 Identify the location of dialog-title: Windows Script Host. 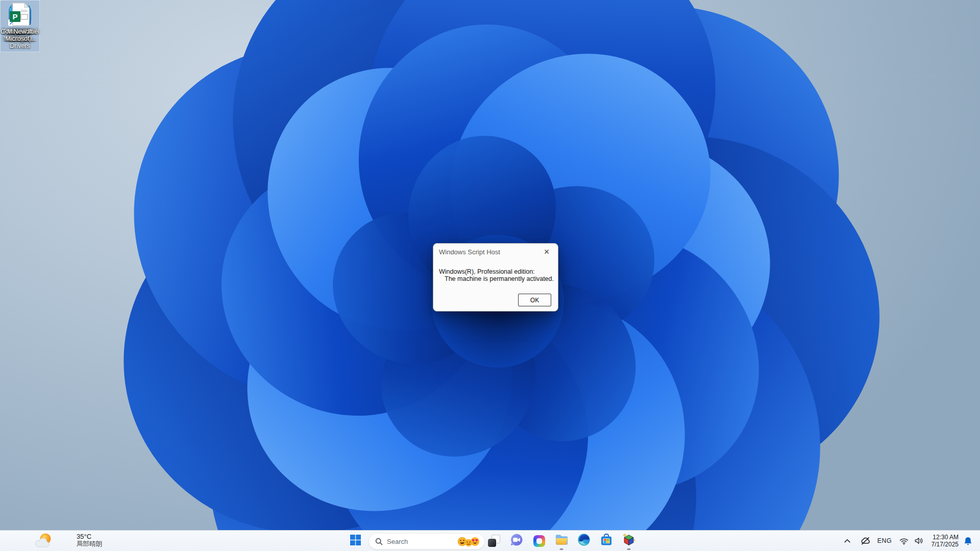
(470, 252).